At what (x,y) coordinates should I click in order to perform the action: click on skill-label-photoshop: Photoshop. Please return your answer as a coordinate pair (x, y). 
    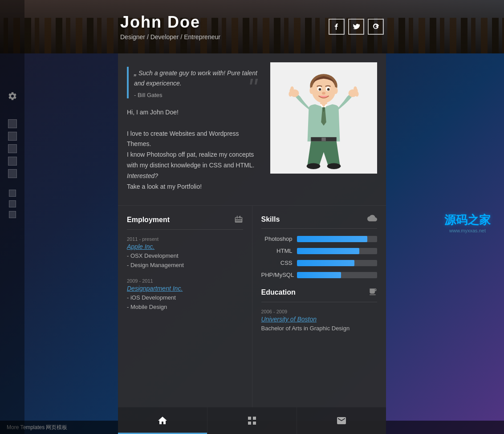
    Looking at the image, I should click on (277, 239).